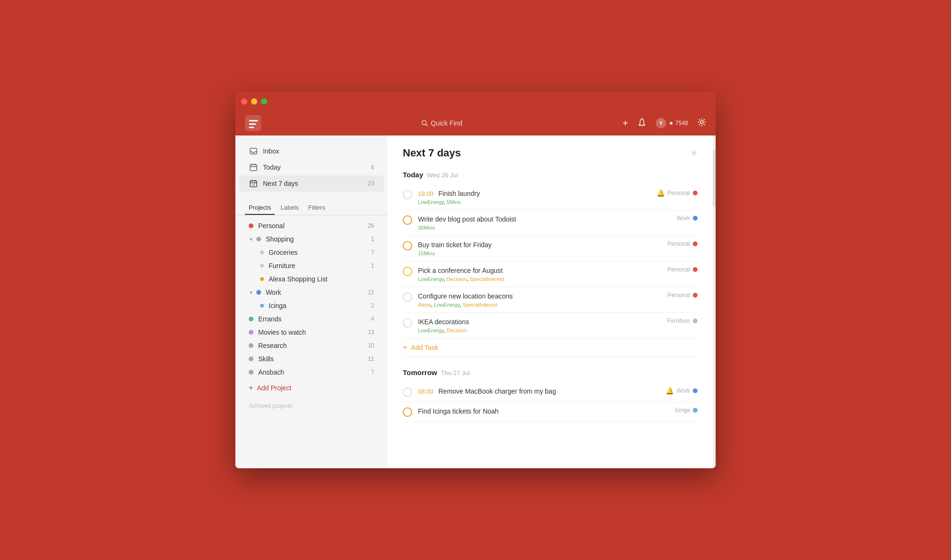 Image resolution: width=951 pixels, height=560 pixels. I want to click on project-item-errands: Errands 4, so click(311, 319).